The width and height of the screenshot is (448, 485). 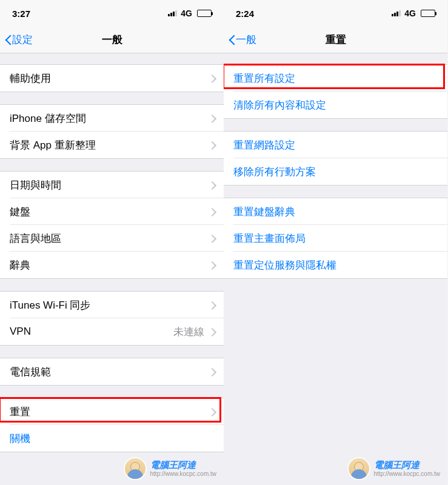 What do you see at coordinates (92, 332) in the screenshot?
I see `row-label: VPN` at bounding box center [92, 332].